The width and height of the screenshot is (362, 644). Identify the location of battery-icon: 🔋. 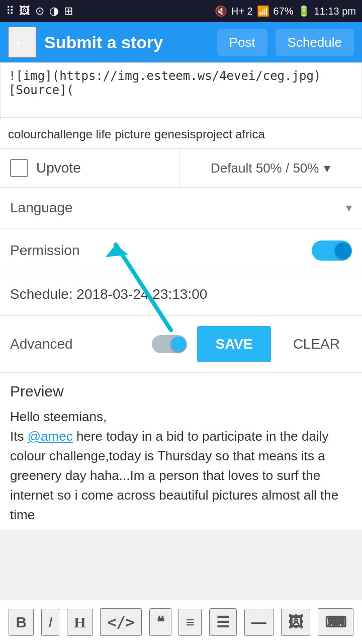
(304, 11).